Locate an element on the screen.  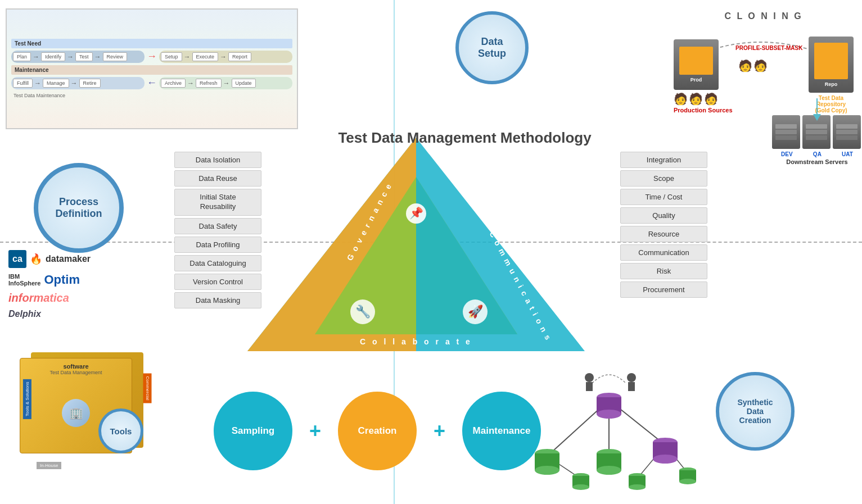
production-sources: Prod 🧑 🧑 🧑 Production Sources is located at coordinates (703, 76).